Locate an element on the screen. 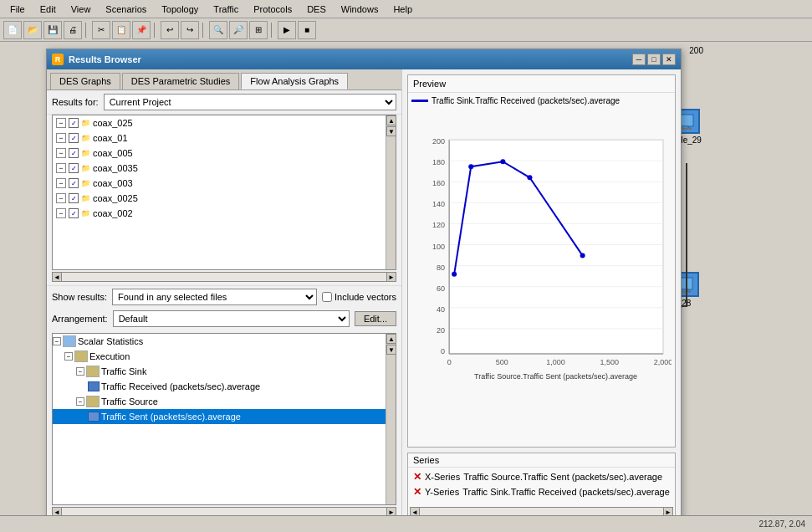 The width and height of the screenshot is (812, 532). scroll-left-arrow: ◄ is located at coordinates (57, 277).